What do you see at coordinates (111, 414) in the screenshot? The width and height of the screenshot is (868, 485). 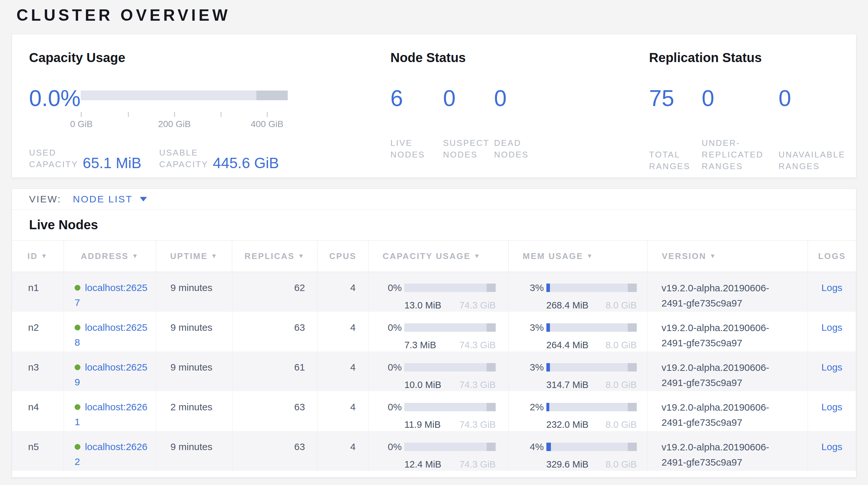 I see `node-address-link: localhost:26261` at bounding box center [111, 414].